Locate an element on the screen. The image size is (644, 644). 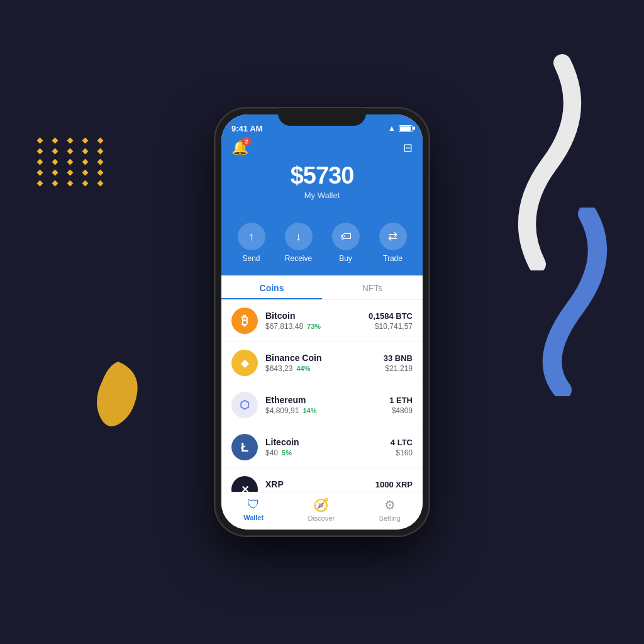
coin-item-btc: ₿ Bitcoin $67,813,48 73% 0,1584 BTC $10,… is located at coordinates (322, 321).